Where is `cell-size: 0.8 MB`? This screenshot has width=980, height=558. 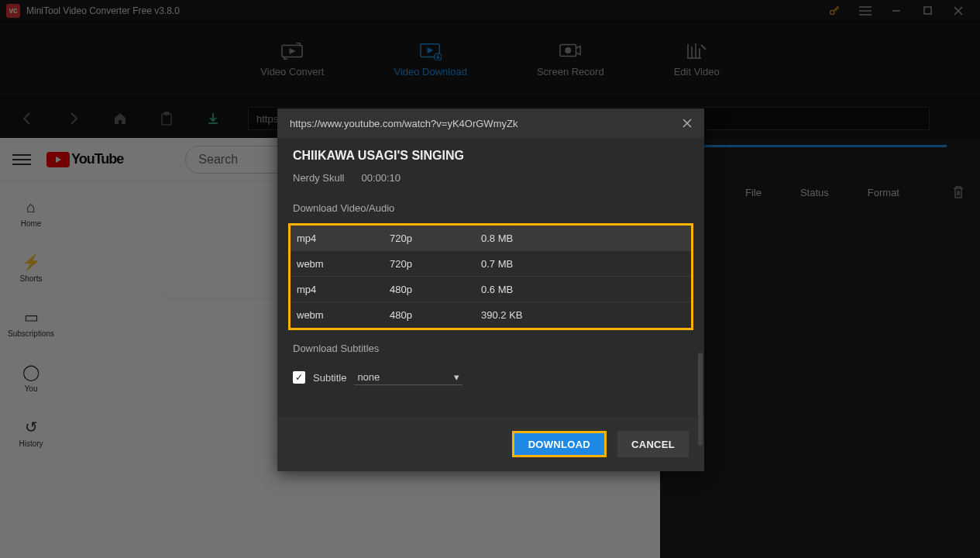 cell-size: 0.8 MB is located at coordinates (583, 239).